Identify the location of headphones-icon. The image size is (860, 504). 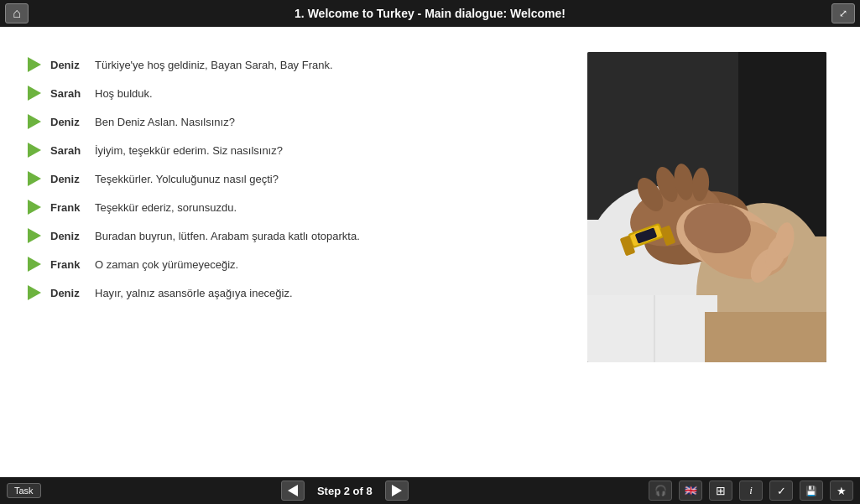
(661, 491).